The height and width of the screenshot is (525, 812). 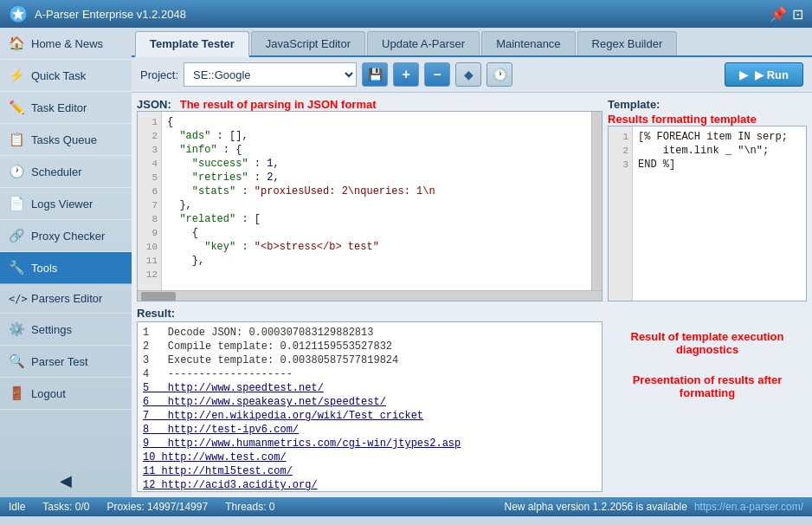 What do you see at coordinates (472, 314) in the screenshot?
I see `result-header: Result:` at bounding box center [472, 314].